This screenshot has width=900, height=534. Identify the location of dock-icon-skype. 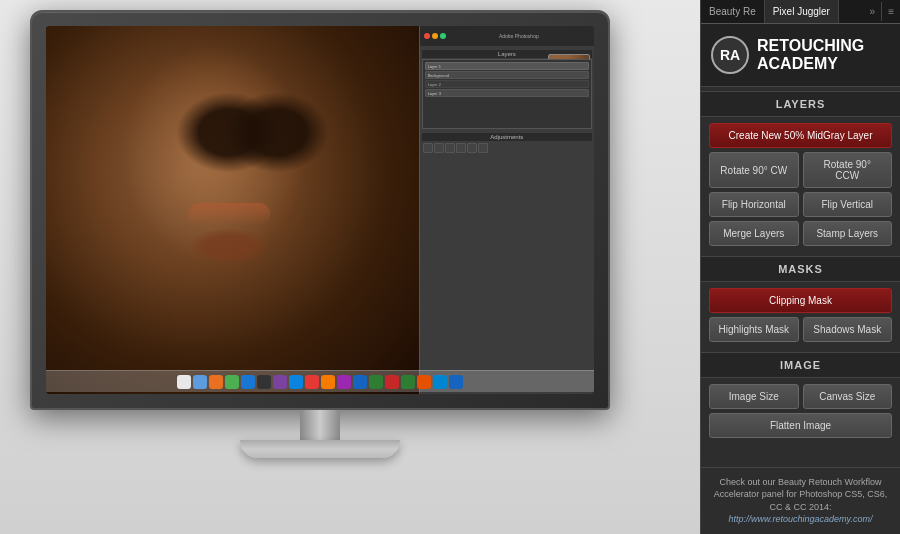
(440, 382).